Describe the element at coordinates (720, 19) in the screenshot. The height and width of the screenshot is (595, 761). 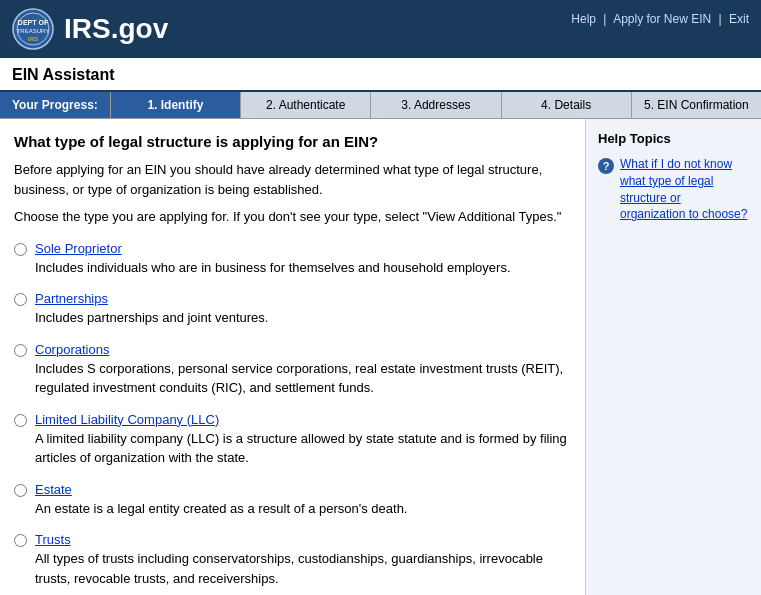
I see `sep2: |` at that location.